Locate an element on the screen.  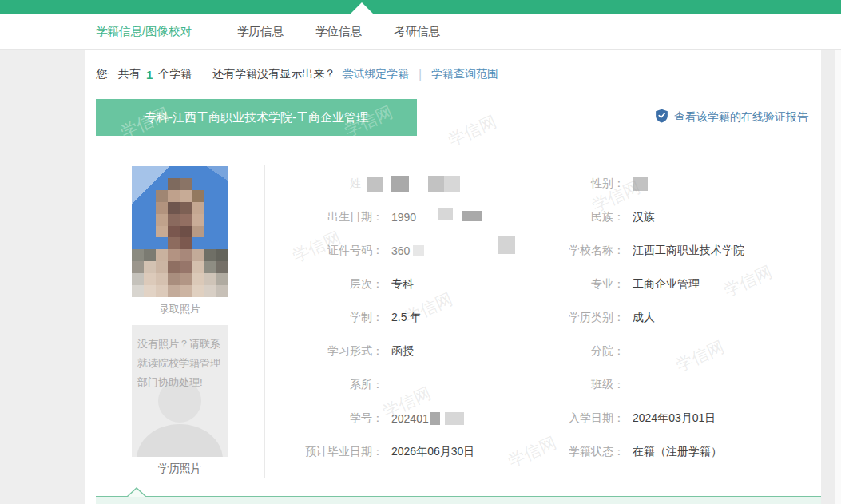
vertical-divider is located at coordinates (265, 321).